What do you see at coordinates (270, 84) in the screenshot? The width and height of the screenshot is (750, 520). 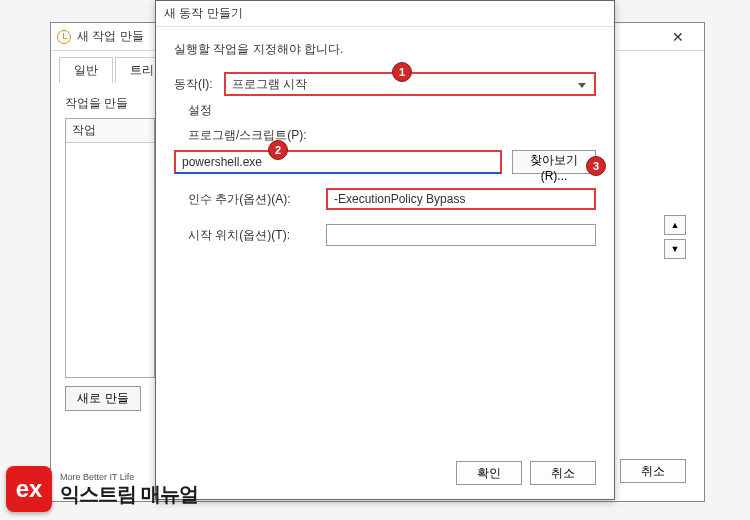 I see `action-value: 프로그램 시작` at bounding box center [270, 84].